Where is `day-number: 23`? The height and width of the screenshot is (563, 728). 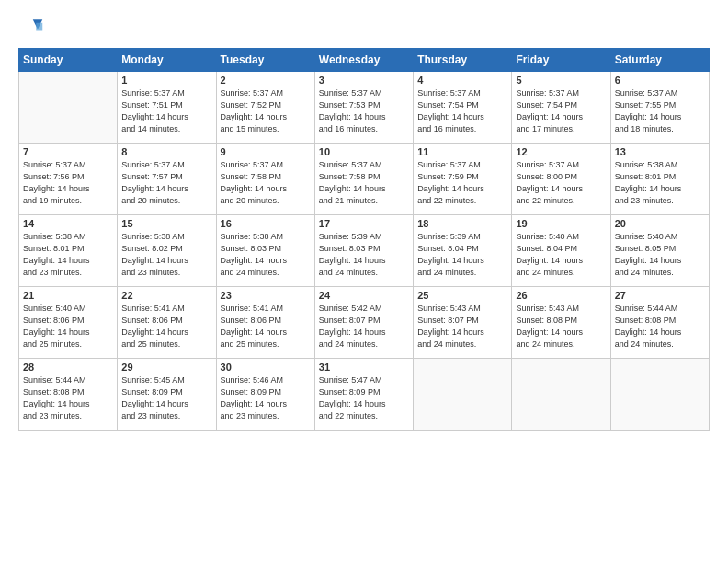
day-number: 23 is located at coordinates (266, 295).